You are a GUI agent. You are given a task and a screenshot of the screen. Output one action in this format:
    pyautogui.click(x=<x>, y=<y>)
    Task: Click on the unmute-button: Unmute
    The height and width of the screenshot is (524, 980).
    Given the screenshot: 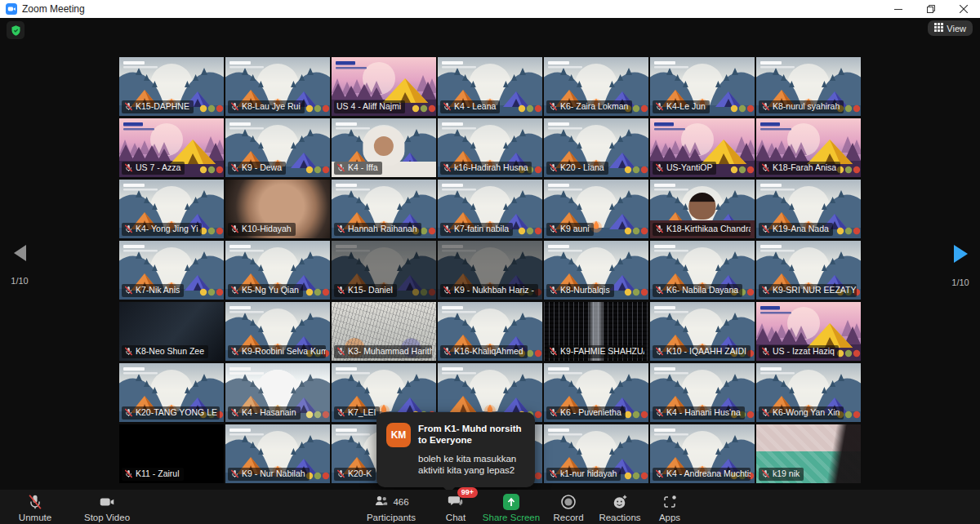 What is the action you would take?
    pyautogui.click(x=35, y=508)
    